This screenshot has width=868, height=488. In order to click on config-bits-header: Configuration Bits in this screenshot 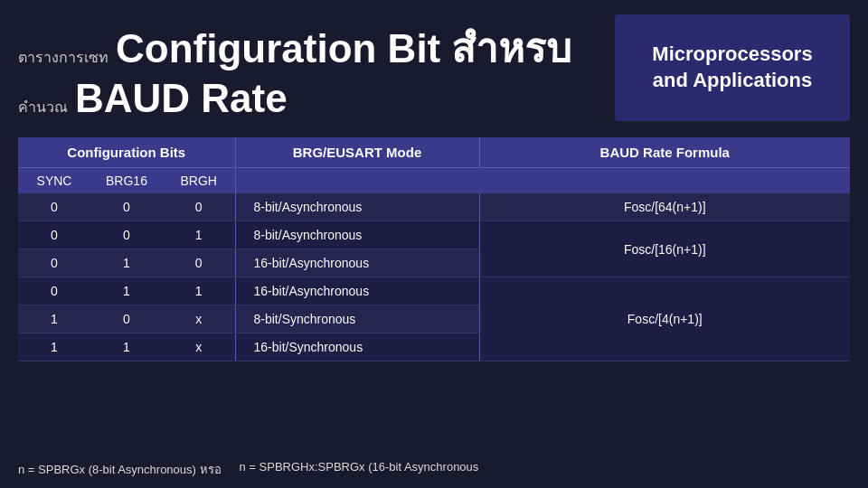, I will do `click(127, 153)`.